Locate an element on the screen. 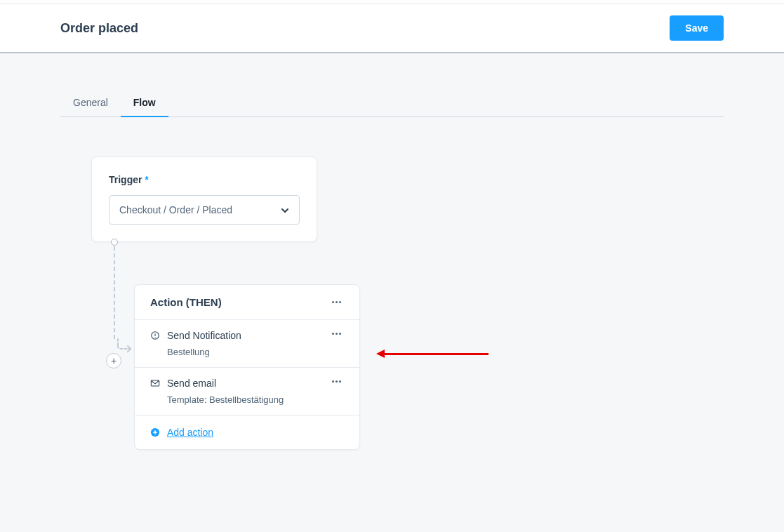  connector-dot is located at coordinates (114, 242).